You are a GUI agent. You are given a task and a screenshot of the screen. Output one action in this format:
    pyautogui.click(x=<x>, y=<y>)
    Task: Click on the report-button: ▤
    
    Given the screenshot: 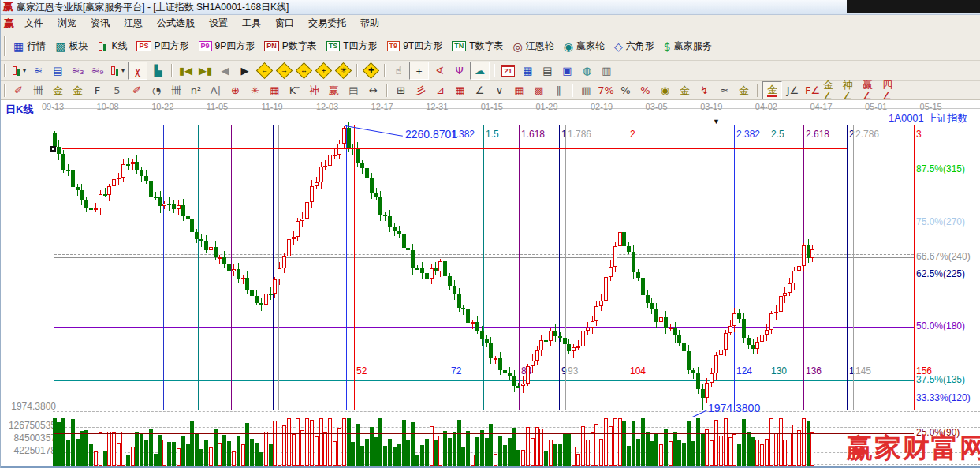 What is the action you would take?
    pyautogui.click(x=547, y=71)
    